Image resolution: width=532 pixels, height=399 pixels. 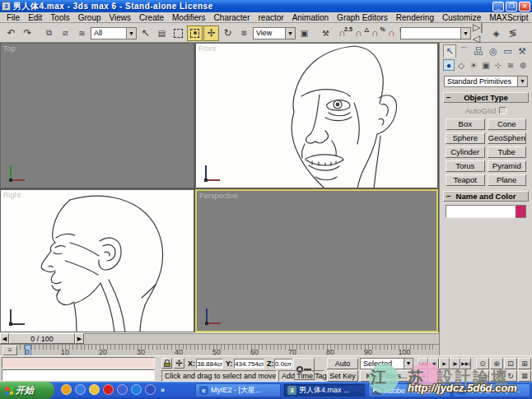 I want to click on curve-editor-icon: ≶, so click(x=512, y=33).